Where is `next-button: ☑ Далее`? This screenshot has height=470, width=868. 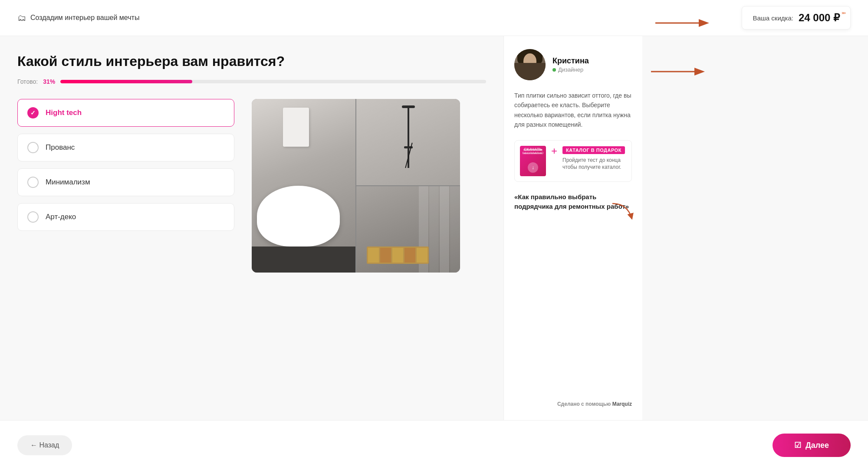
next-button: ☑ Далее is located at coordinates (812, 445).